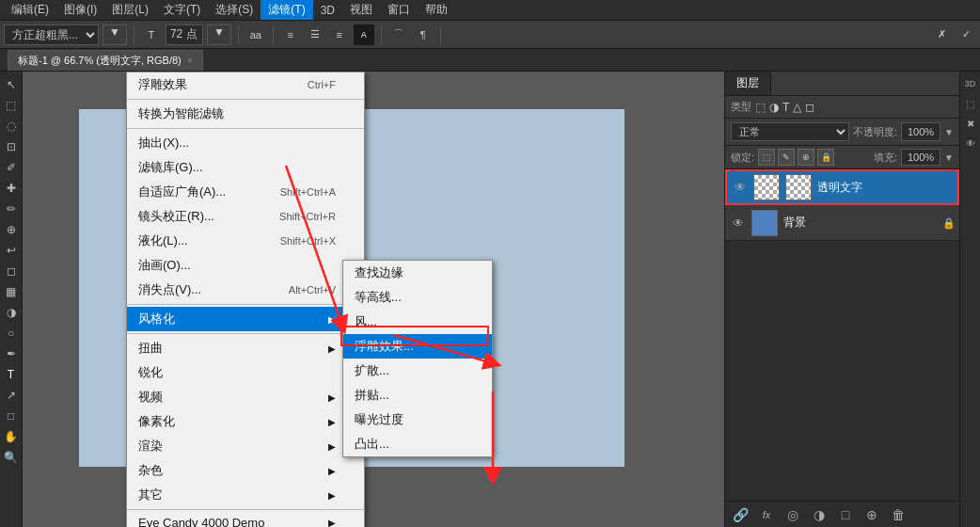  What do you see at coordinates (315, 35) in the screenshot?
I see `align-center-icon: ☰` at bounding box center [315, 35].